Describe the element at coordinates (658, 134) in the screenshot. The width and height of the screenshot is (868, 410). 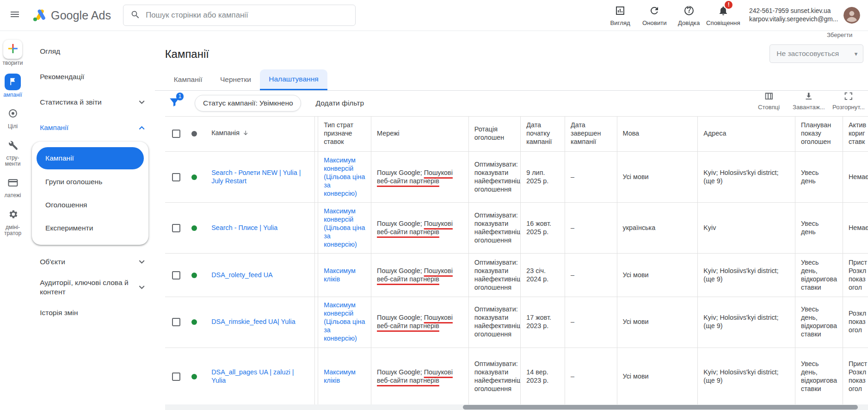
I see `header-language: Мова` at that location.